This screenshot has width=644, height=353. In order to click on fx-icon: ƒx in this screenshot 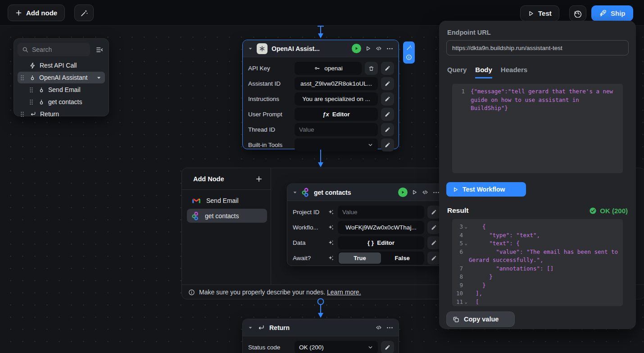, I will do `click(326, 115)`.